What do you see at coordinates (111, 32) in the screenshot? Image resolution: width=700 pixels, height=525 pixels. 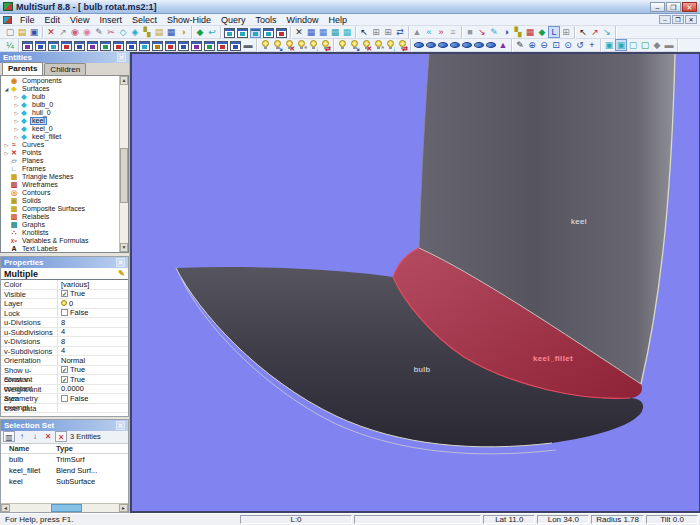 I see `snip-icon: ✂` at bounding box center [111, 32].